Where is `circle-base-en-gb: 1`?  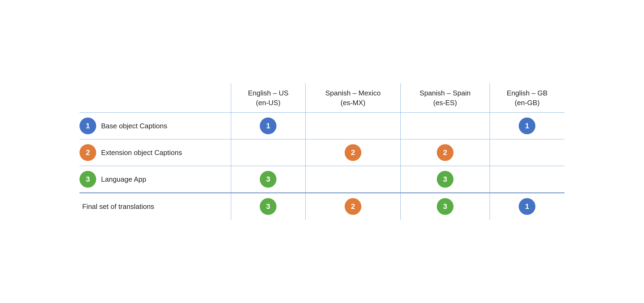
circle-base-en-gb: 1 is located at coordinates (527, 126).